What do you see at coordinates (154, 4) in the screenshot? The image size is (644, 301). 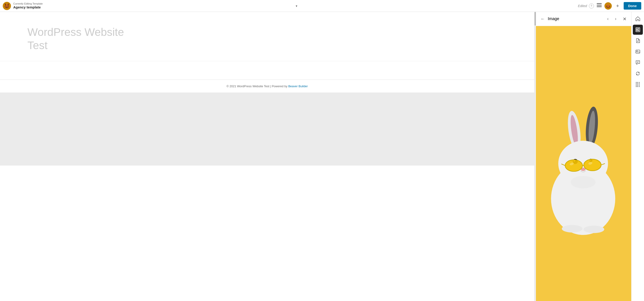 I see `editing-subtitle: Currently Editing Template` at bounding box center [154, 4].